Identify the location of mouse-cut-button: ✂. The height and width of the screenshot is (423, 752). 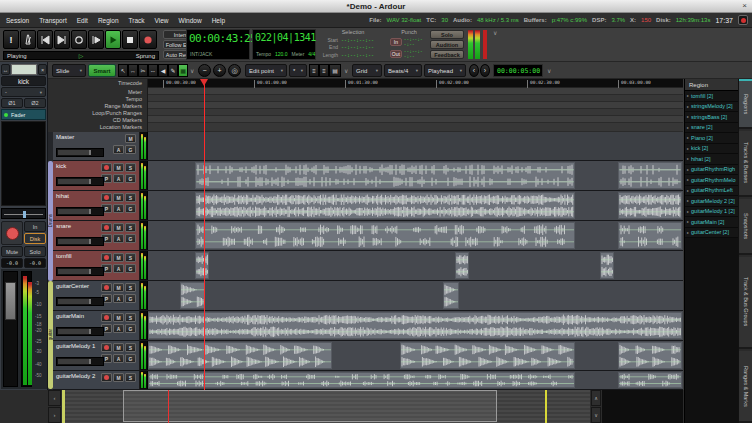
(143, 70).